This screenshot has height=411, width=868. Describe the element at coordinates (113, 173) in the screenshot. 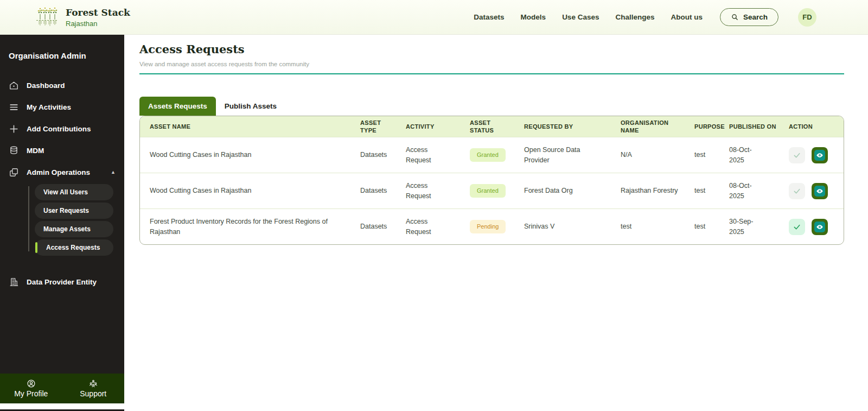

I see `chevron-up-icon: ▲` at that location.